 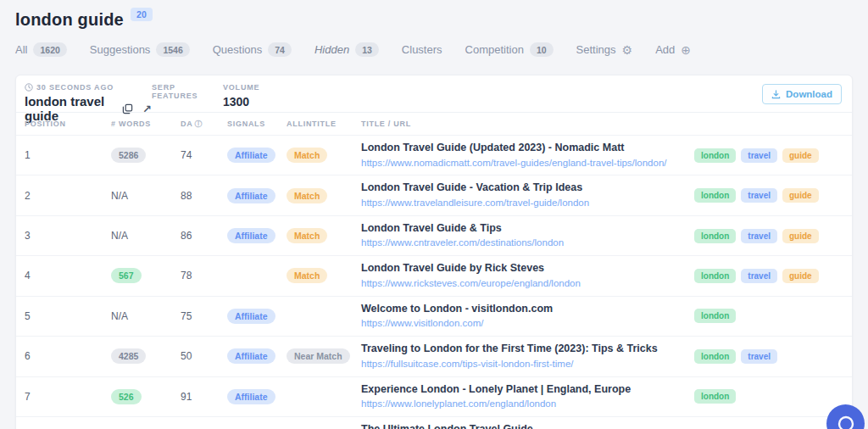 I want to click on result-url: https://www.visitlondon.com/, so click(x=527, y=324).